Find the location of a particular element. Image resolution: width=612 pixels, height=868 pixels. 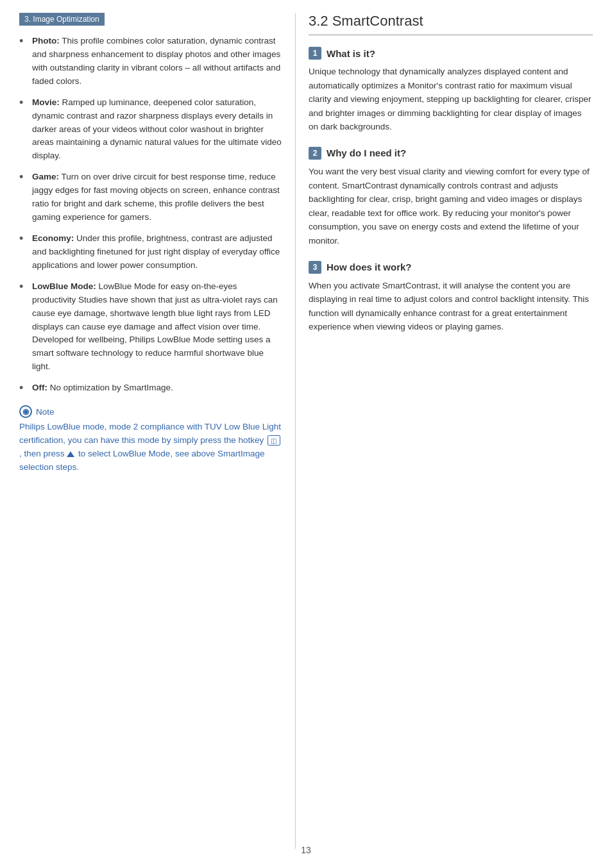

para-3: When you activate SmartContrast, it will… is located at coordinates (450, 306).